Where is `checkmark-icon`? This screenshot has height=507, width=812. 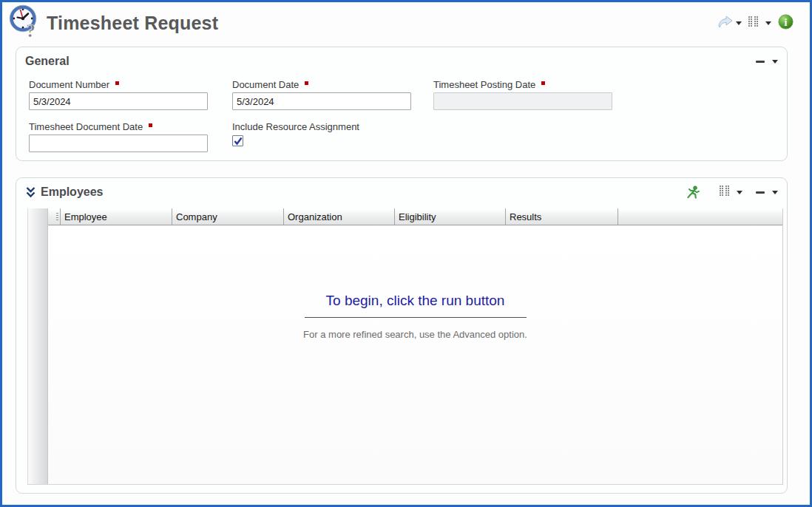 checkmark-icon is located at coordinates (238, 141).